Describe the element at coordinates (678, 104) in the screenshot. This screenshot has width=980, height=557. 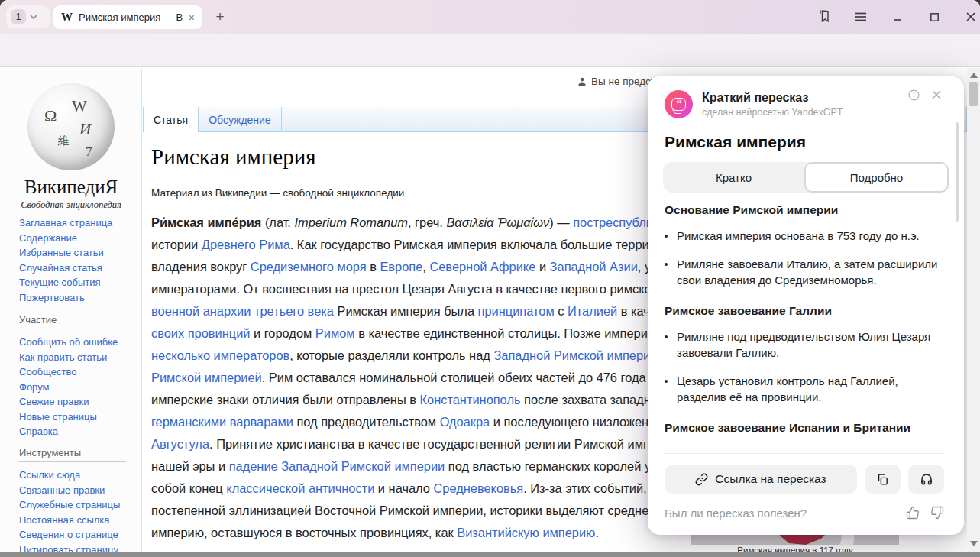
I see `retell-gradient-icon: “` at that location.